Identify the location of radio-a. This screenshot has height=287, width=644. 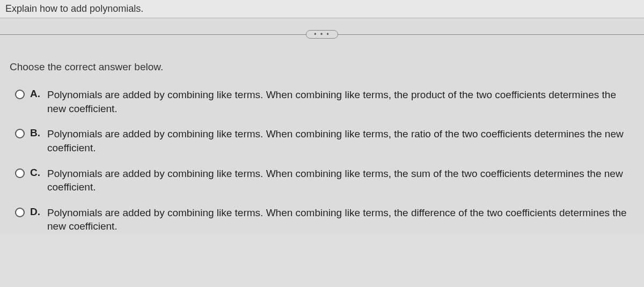
(20, 94).